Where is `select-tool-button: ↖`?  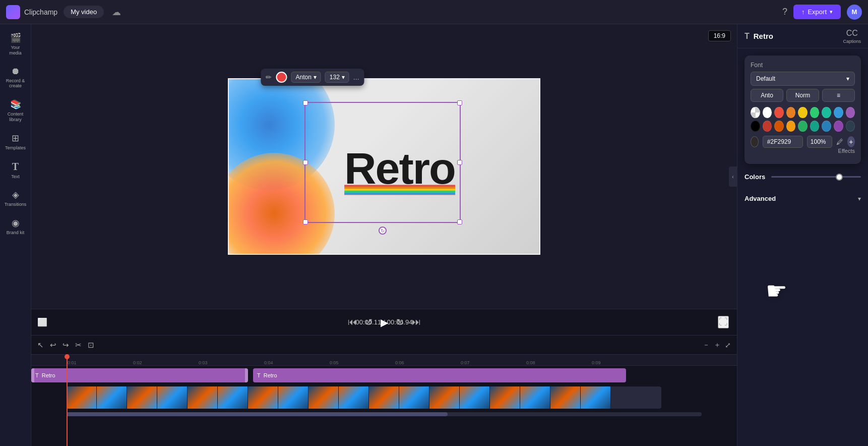
select-tool-button: ↖ is located at coordinates (40, 345).